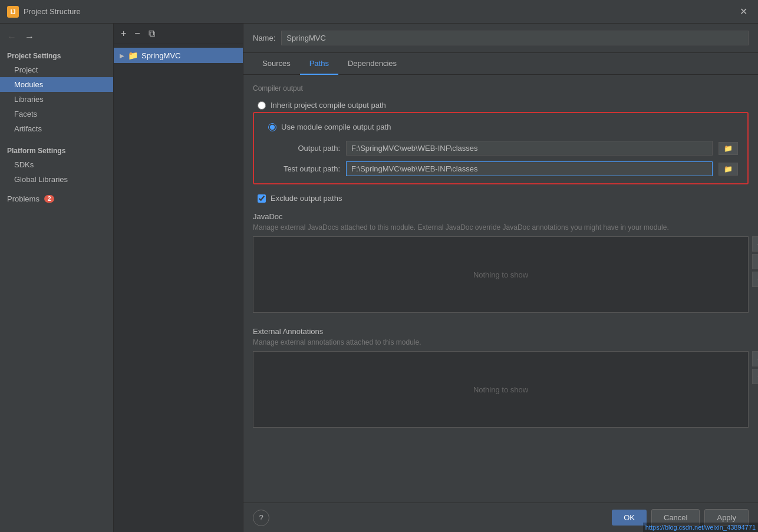  Describe the element at coordinates (744, 12) in the screenshot. I see `close-button: ✕` at that location.